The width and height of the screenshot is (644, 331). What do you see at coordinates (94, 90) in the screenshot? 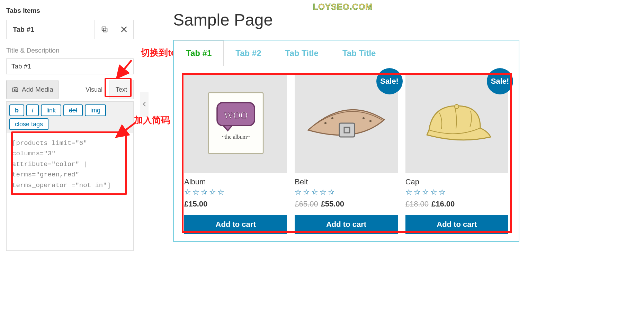
I see `editor-tab-visual: Visual` at bounding box center [94, 90].